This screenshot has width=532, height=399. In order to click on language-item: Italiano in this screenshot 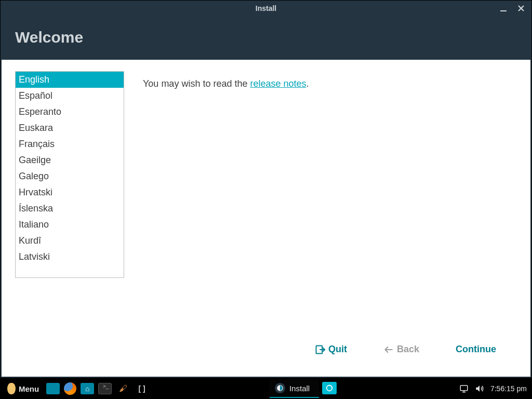, I will do `click(70, 224)`.